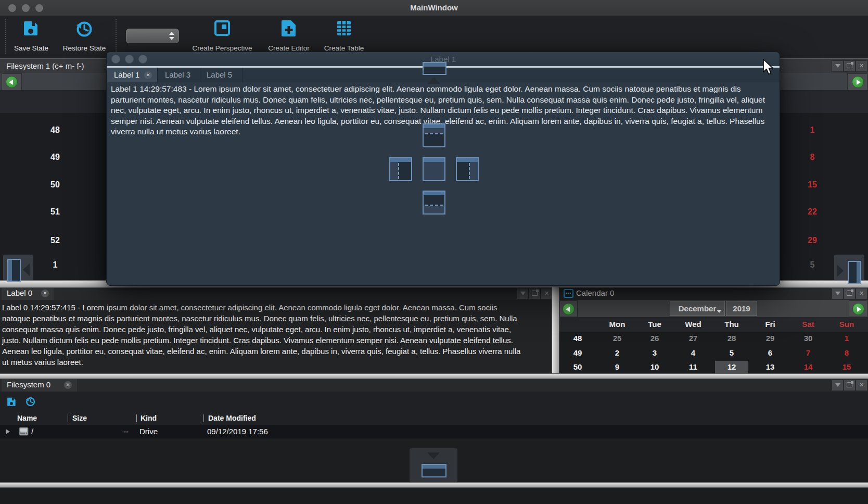  What do you see at coordinates (401, 169) in the screenshot?
I see `drop-left-icon` at bounding box center [401, 169].